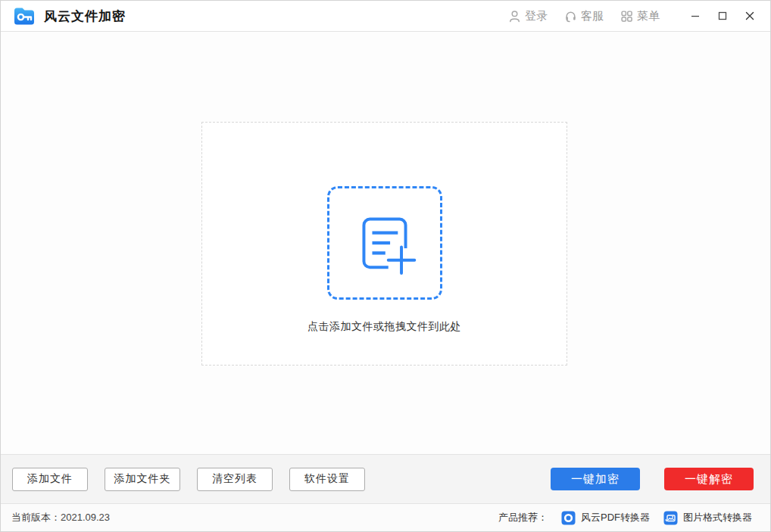 Image resolution: width=771 pixels, height=532 pixels. Describe the element at coordinates (584, 17) in the screenshot. I see `support-button: 客服` at that location.